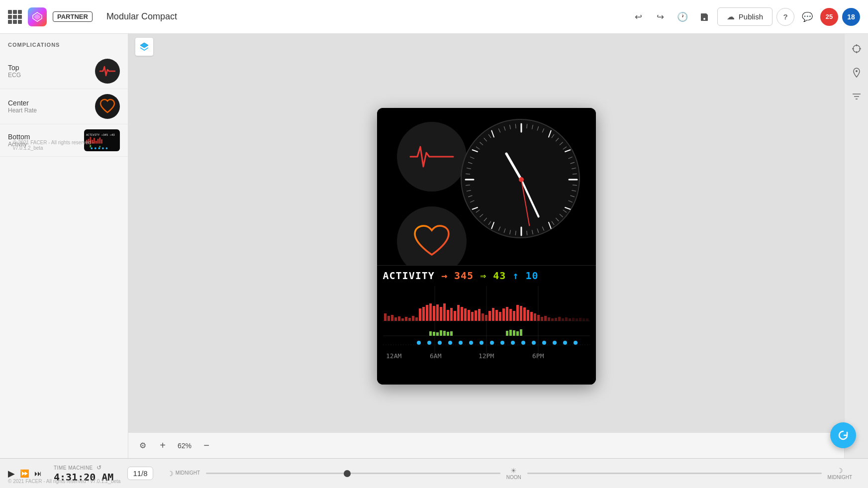  What do you see at coordinates (510, 474) in the screenshot?
I see `timeline-section: ☽ MIDNIGHT ☀ NOON ☽ MIDNIGHT` at bounding box center [510, 474].